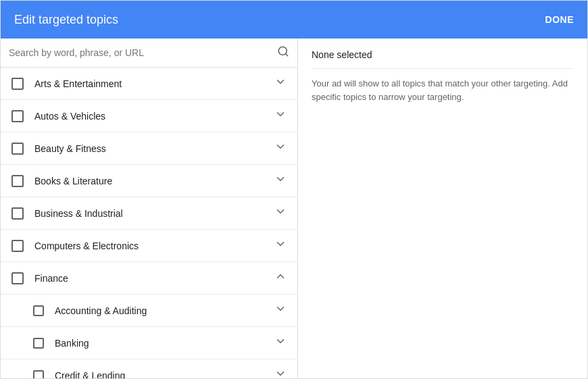  Describe the element at coordinates (18, 246) in the screenshot. I see `checkbox-computers` at that location.